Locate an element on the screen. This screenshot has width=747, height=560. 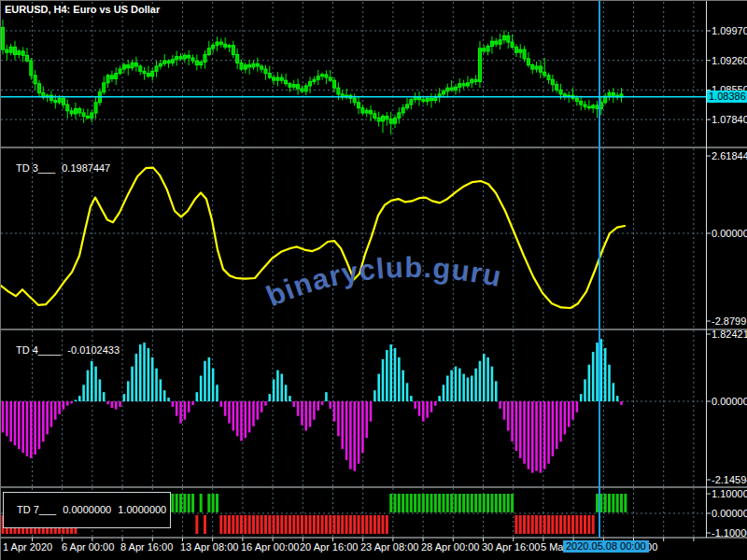
td4-value: -0.0102433 is located at coordinates (93, 350).